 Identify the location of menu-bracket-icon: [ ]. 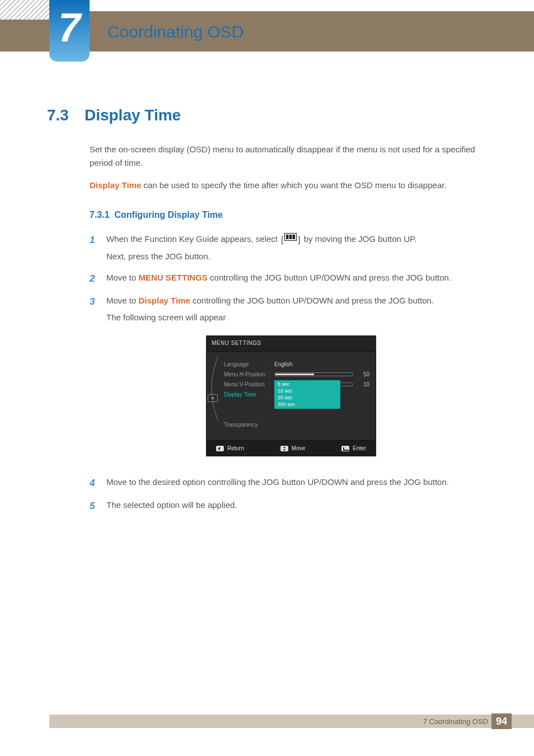
(291, 240).